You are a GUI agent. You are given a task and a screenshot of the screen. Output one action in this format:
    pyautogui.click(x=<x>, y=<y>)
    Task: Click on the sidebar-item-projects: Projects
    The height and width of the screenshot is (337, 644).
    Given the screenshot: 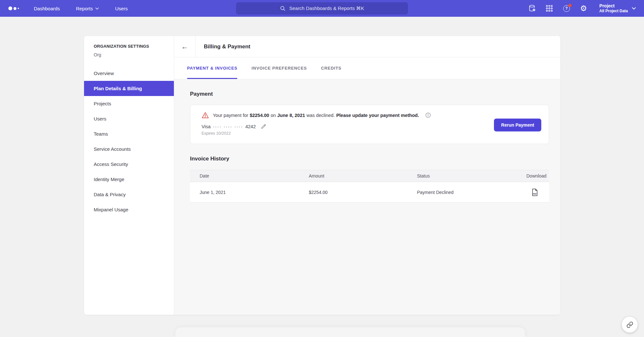 What is the action you would take?
    pyautogui.click(x=129, y=104)
    